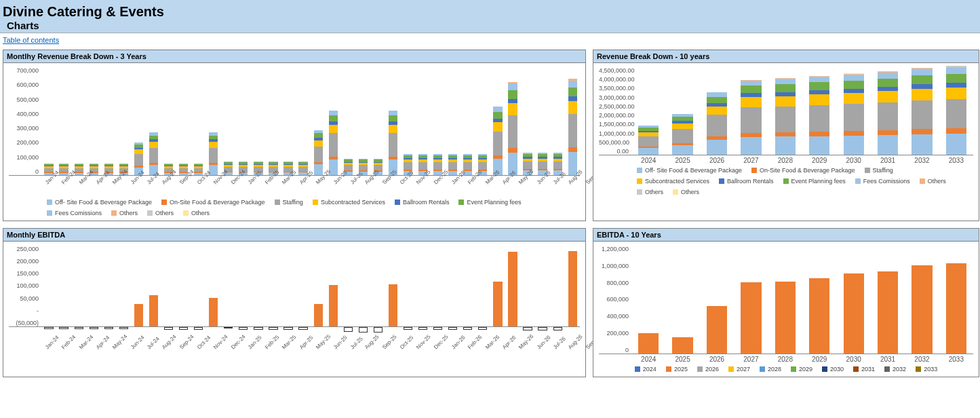 This screenshot has width=980, height=418. What do you see at coordinates (490, 12) in the screenshot?
I see `company-title: Divine Catering & Events` at bounding box center [490, 12].